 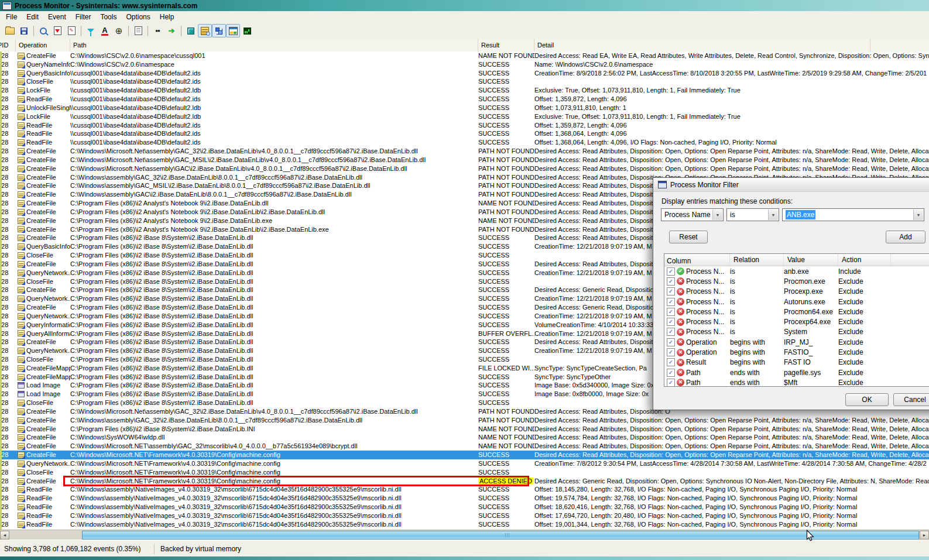 I want to click on filter-rule-row: ✓✕Process N...isAutoruns.exeExclude, so click(x=797, y=302).